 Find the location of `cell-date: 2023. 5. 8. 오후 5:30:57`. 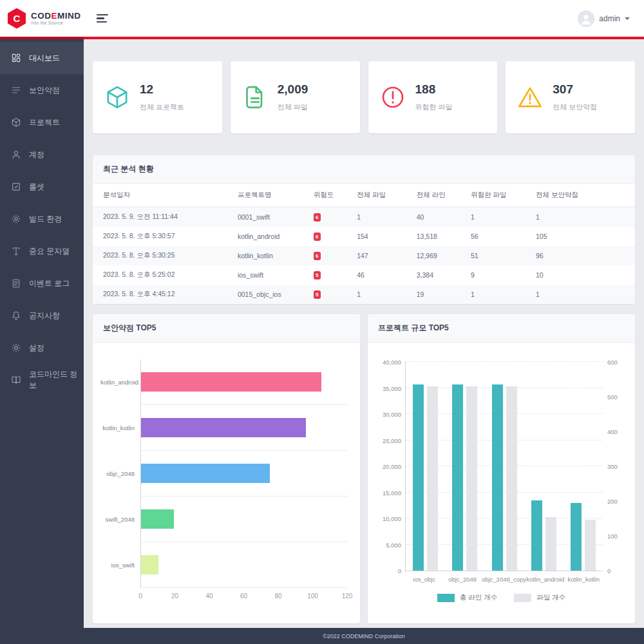

cell-date: 2023. 5. 8. 오후 5:30:57 is located at coordinates (164, 236).